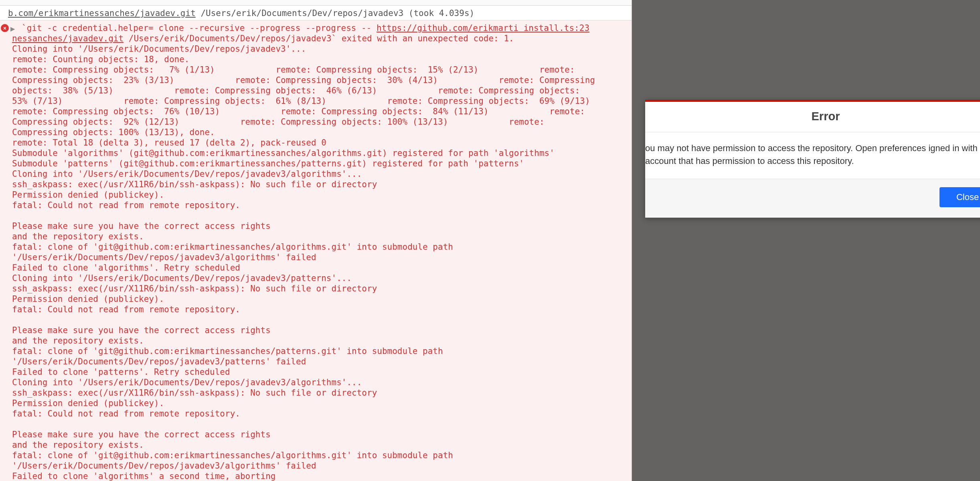 This screenshot has width=980, height=481. Describe the element at coordinates (199, 28) in the screenshot. I see `git-command-text: `git -c credential.helper= clone --recur…` at that location.